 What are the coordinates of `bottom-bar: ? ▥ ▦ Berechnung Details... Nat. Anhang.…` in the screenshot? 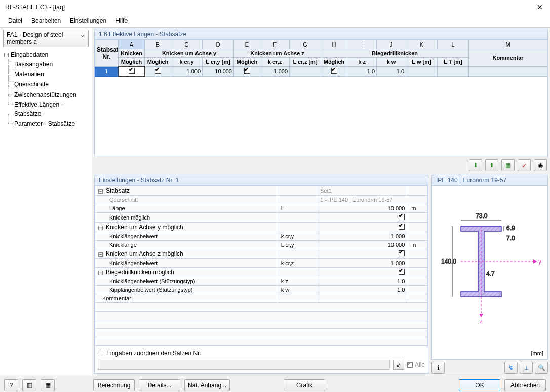 It's located at (275, 384).